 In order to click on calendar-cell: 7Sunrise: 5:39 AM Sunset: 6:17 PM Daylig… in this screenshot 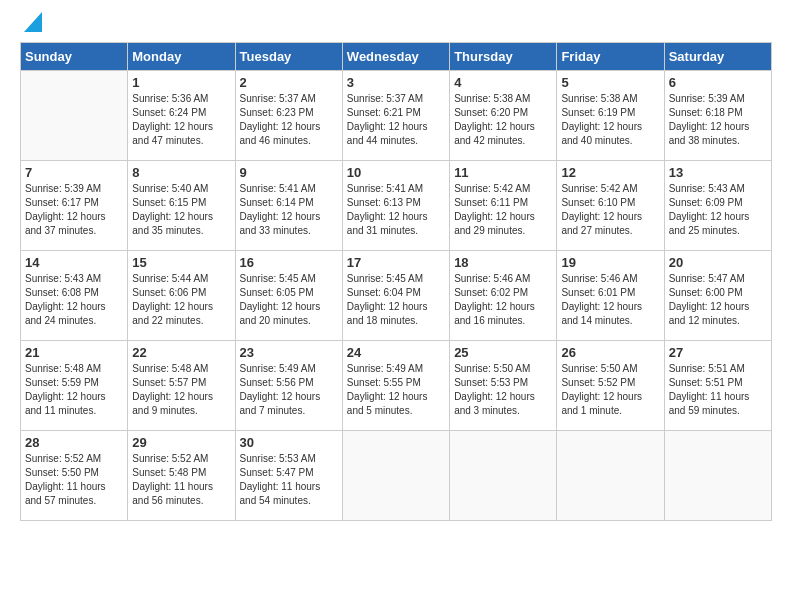, I will do `click(74, 206)`.